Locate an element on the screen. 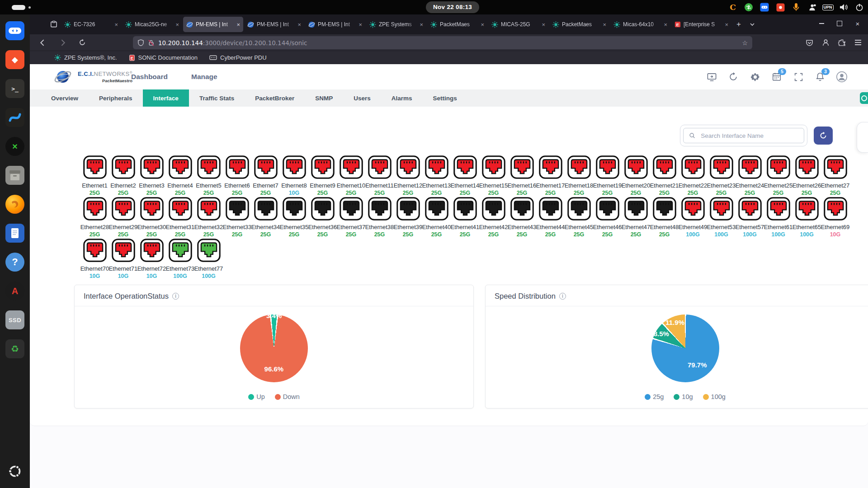 This screenshot has width=868, height=488. port-ethernet48: Ethernet4825G is located at coordinates (665, 217).